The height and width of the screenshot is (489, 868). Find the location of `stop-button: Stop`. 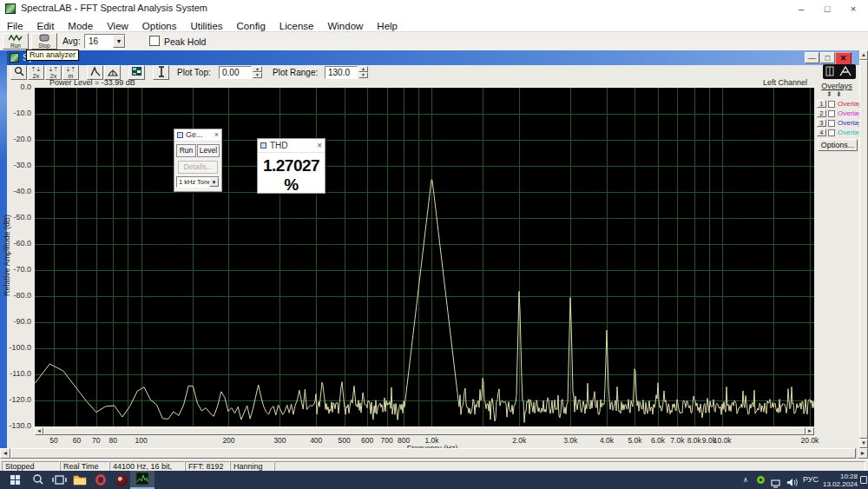

stop-button: Stop is located at coordinates (44, 42).